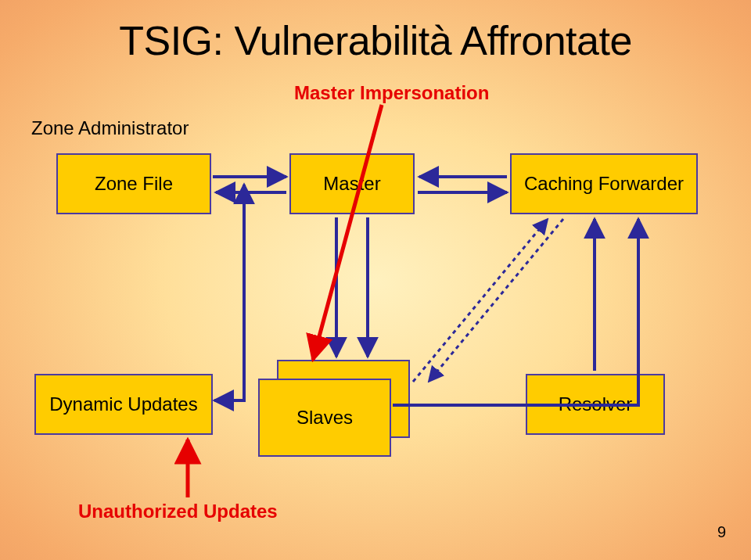 The width and height of the screenshot is (751, 560). I want to click on master-box: Master, so click(352, 184).